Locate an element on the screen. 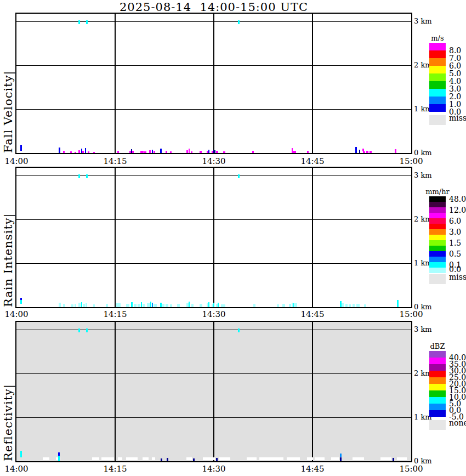  colorbar-label-rain-intensity: 48.0 is located at coordinates (457, 199).